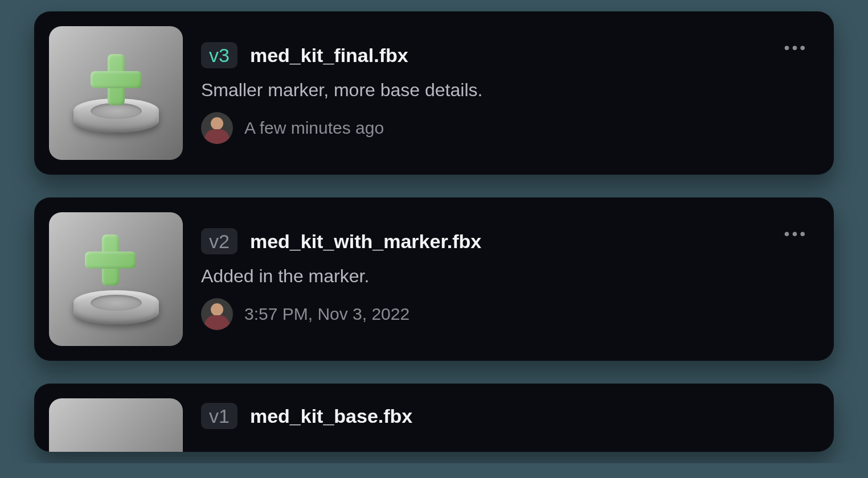  What do you see at coordinates (506, 277) in the screenshot?
I see `version-description: Added in the marker.` at bounding box center [506, 277].